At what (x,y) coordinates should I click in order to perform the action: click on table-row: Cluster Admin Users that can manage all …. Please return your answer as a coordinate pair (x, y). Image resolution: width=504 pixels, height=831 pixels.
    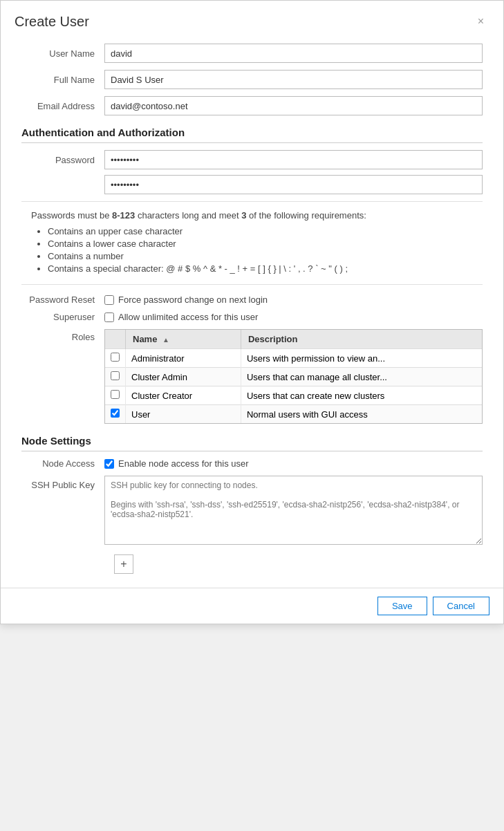
    Looking at the image, I should click on (293, 377).